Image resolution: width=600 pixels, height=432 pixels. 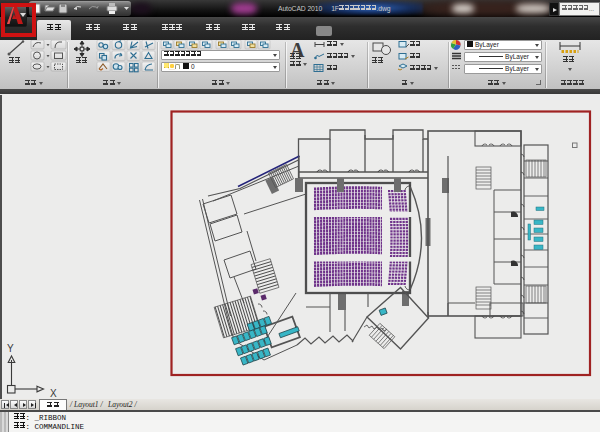 I want to click on svg-text: X, so click(x=54, y=394).